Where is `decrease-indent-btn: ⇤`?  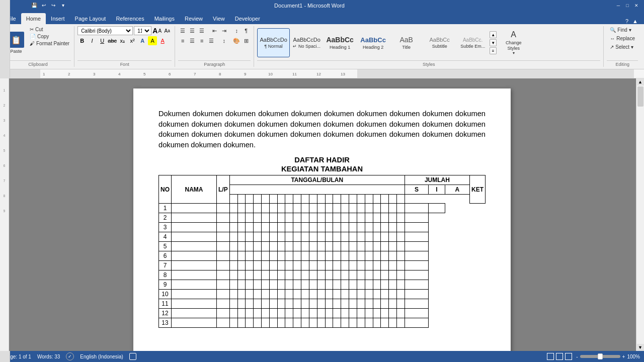
decrease-indent-btn: ⇤ is located at coordinates (214, 31).